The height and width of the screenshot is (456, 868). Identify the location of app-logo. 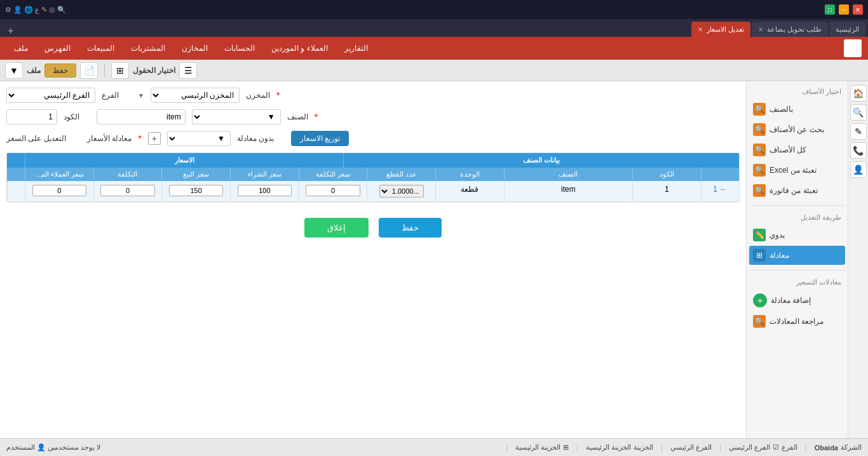
(853, 48).